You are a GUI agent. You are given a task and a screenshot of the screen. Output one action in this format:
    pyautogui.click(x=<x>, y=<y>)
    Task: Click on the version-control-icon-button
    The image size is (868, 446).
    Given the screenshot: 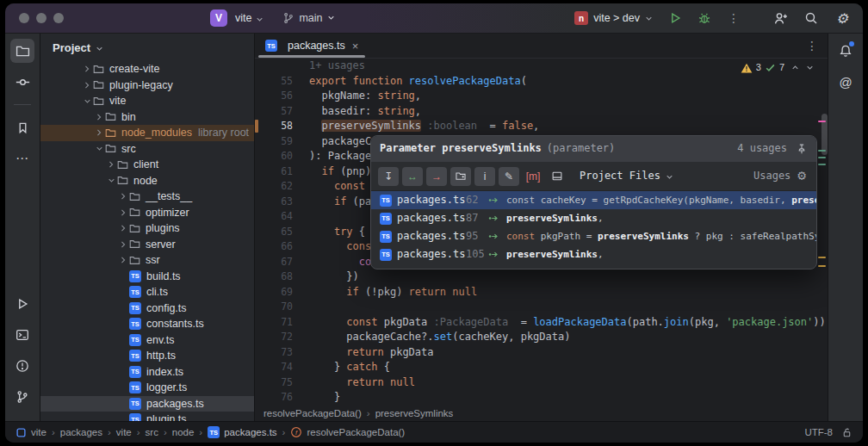 What is the action you would take?
    pyautogui.click(x=22, y=397)
    